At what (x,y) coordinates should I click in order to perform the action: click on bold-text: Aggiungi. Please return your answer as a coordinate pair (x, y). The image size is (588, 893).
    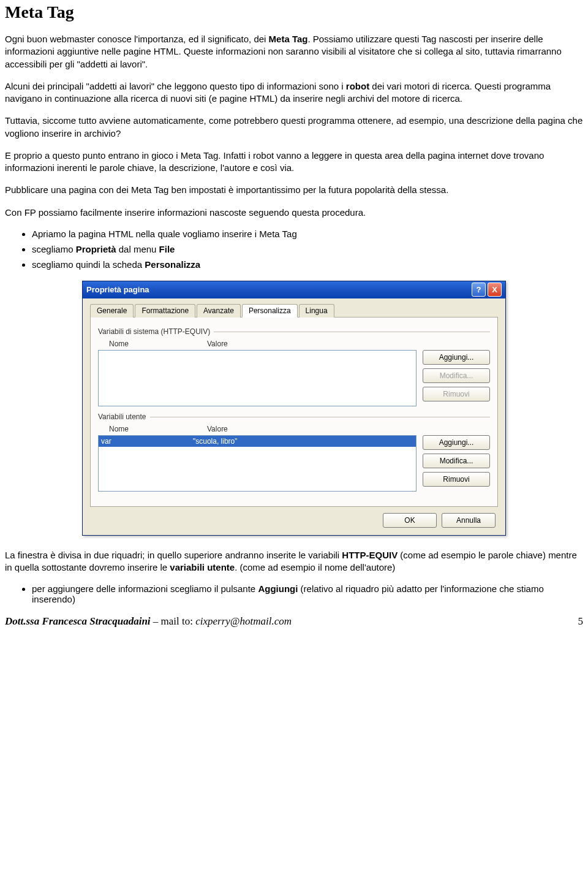
    Looking at the image, I should click on (278, 588).